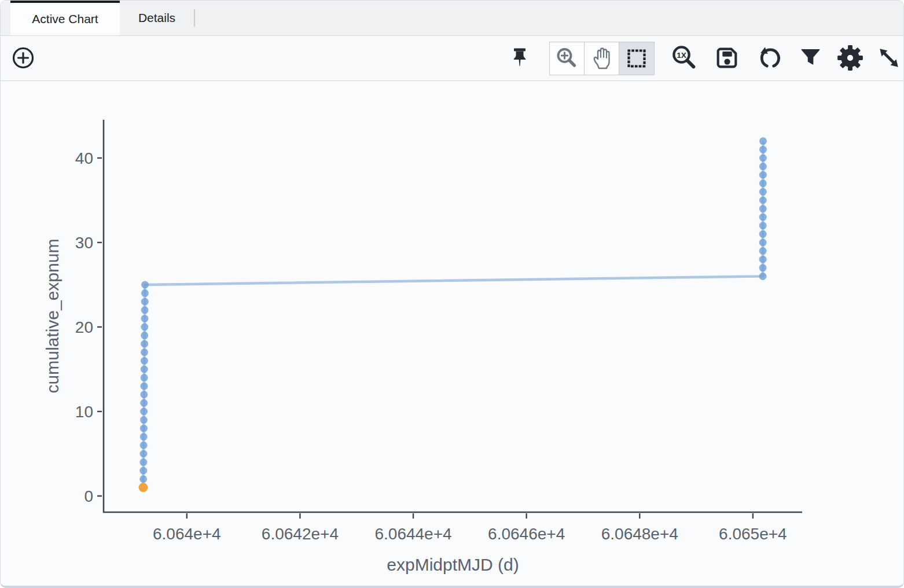 Image resolution: width=904 pixels, height=588 pixels. I want to click on filter-icon, so click(811, 58).